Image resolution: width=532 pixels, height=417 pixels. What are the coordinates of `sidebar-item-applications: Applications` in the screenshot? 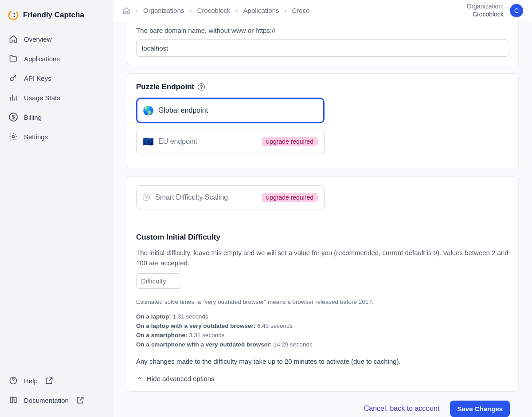 It's located at (57, 59).